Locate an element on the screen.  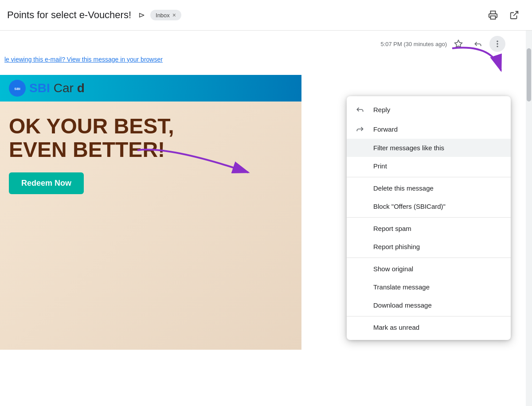
reply-button is located at coordinates (478, 44).